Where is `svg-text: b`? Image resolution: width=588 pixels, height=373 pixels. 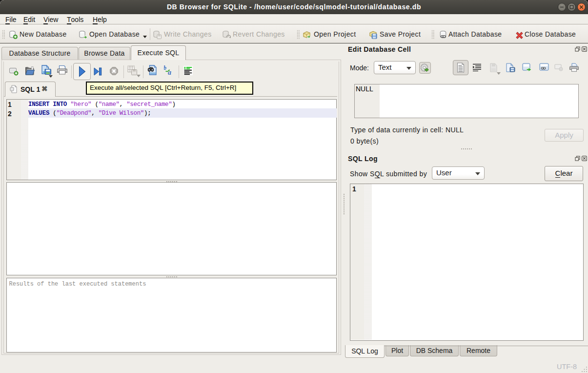
svg-text: b is located at coordinates (165, 68).